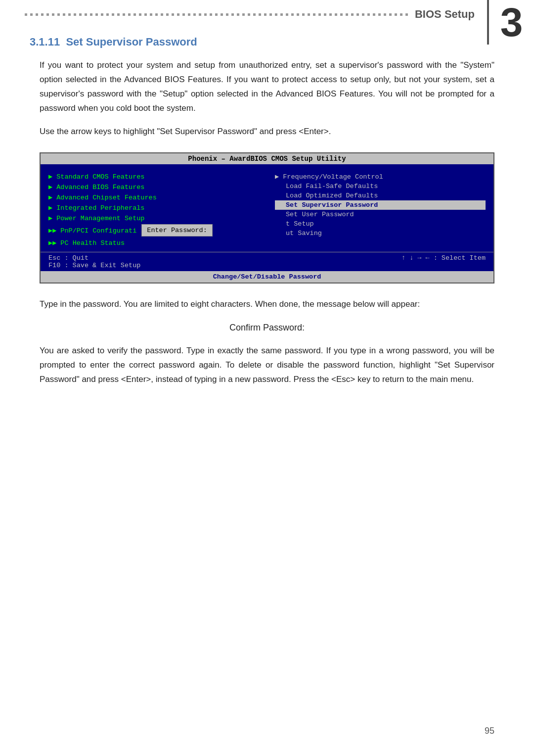 The image size is (534, 756). I want to click on bios-item-ut-saving: ut Saving, so click(380, 234).